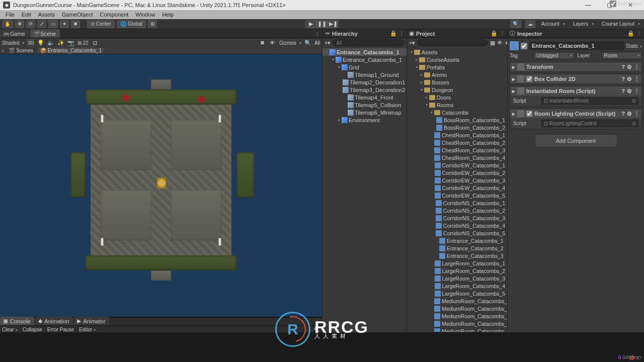 The image size is (644, 362). I want to click on project-tree: ▾Assets▸CourseAssets▾Prefabs▸Ammo▸Bosses…, so click(457, 190).